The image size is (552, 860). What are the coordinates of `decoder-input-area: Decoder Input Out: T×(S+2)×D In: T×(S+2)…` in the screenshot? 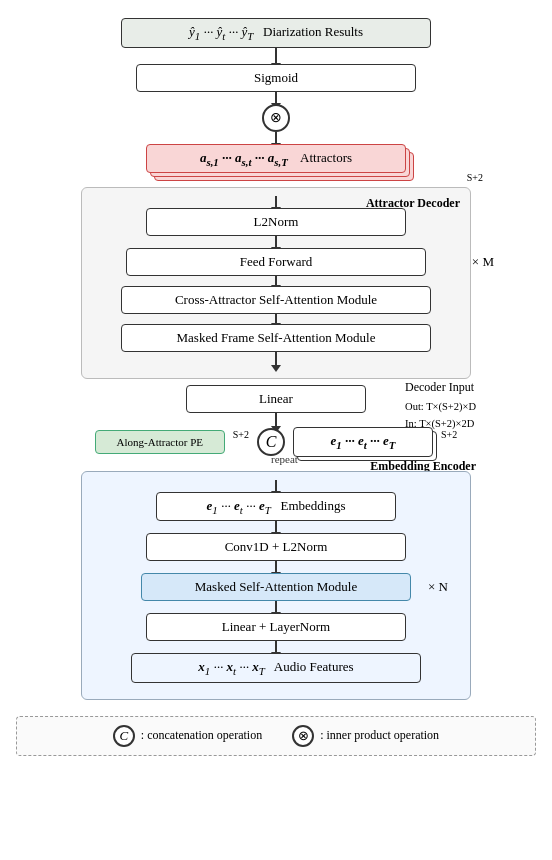 It's located at (276, 423).